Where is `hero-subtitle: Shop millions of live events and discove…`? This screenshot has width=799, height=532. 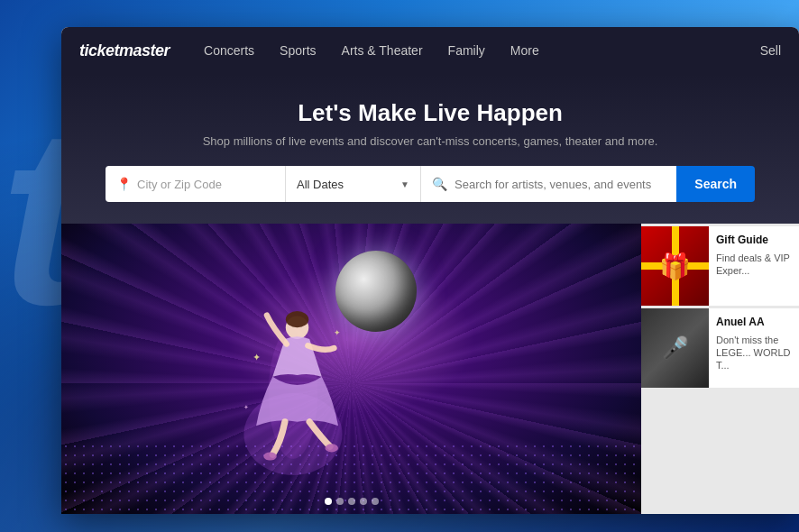 hero-subtitle: Shop millions of live events and discove… is located at coordinates (430, 141).